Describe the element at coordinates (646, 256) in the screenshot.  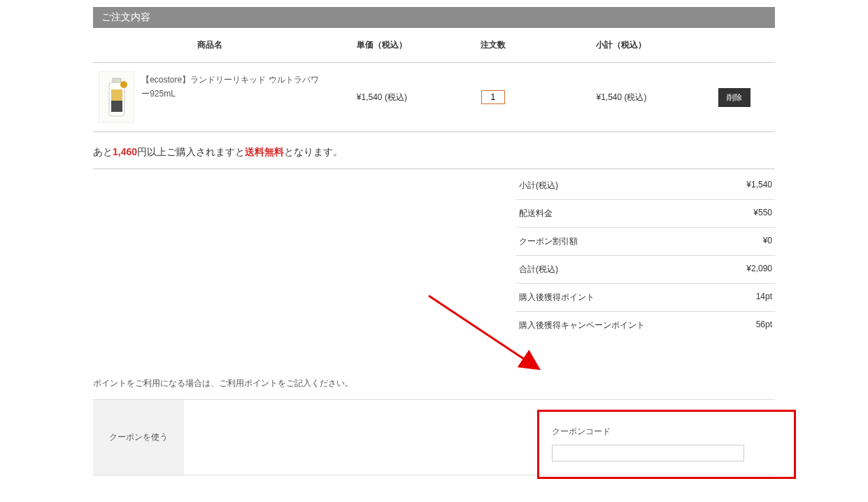
I see `totals-block: 小計(税込)¥1,540 配送料金¥550 クーポン割引額¥0 合計(税込)¥2…` at that location.